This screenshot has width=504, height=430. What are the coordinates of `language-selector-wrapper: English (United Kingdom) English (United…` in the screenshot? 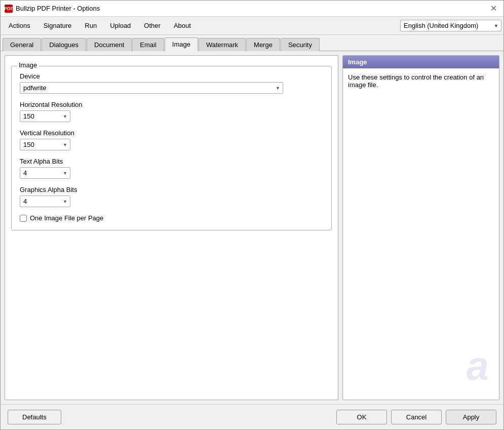 It's located at (451, 25).